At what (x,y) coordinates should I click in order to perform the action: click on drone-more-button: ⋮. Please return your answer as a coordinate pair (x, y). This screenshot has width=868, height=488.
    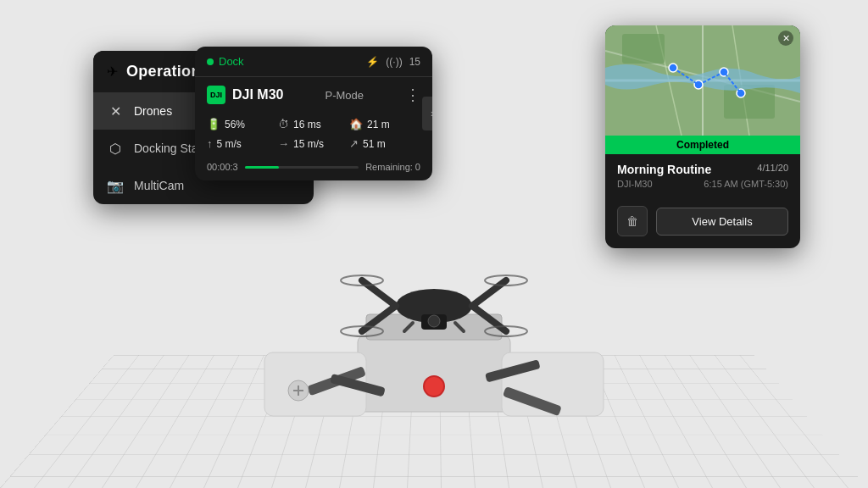
    Looking at the image, I should click on (413, 95).